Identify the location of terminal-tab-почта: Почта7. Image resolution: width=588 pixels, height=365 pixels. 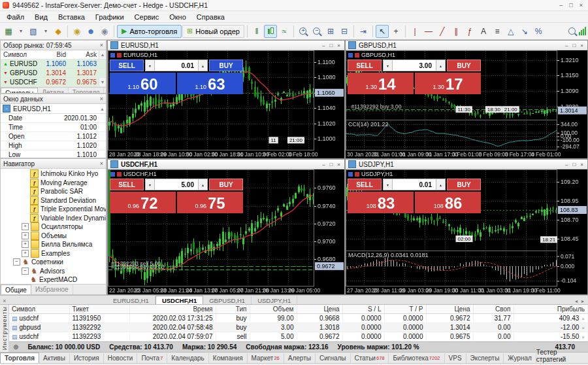
(152, 358).